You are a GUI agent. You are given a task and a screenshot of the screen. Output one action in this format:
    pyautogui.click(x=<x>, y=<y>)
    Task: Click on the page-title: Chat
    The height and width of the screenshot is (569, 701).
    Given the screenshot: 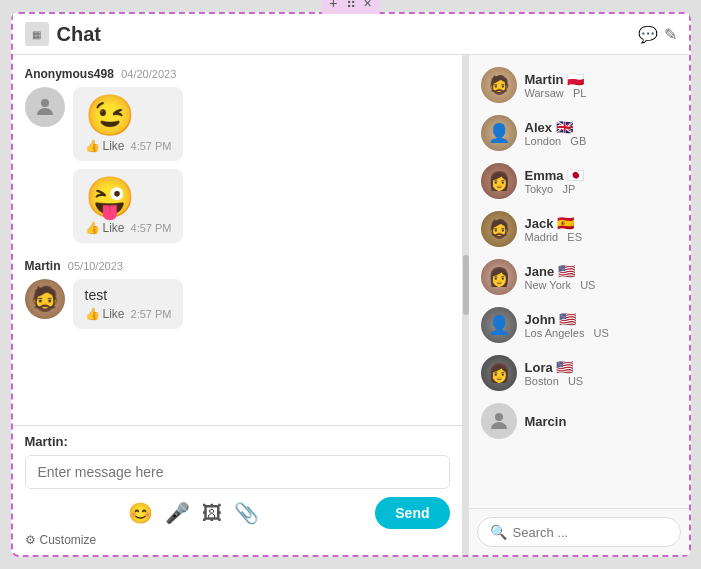 What is the action you would take?
    pyautogui.click(x=79, y=34)
    